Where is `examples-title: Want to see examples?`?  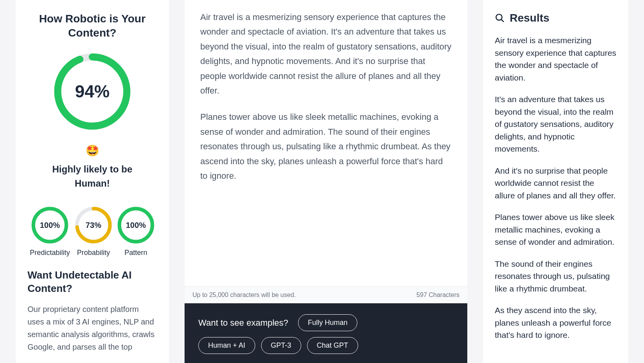
examples-title: Want to see examples? is located at coordinates (243, 323).